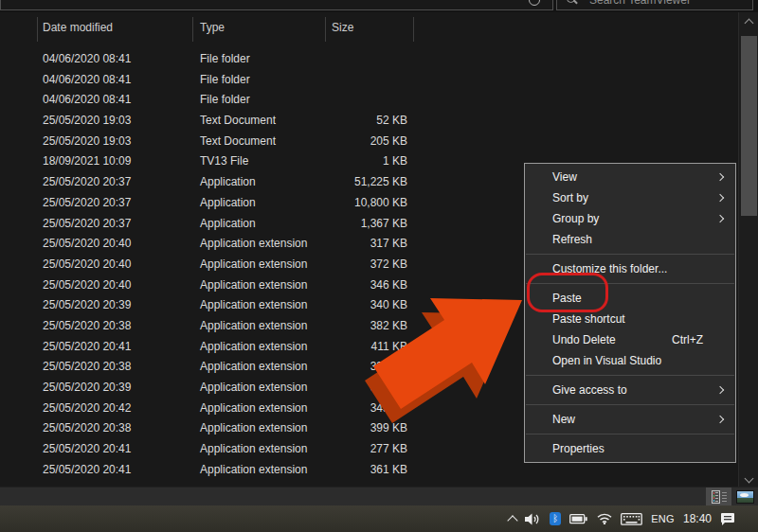  I want to click on column-header-size: Size, so click(343, 27).